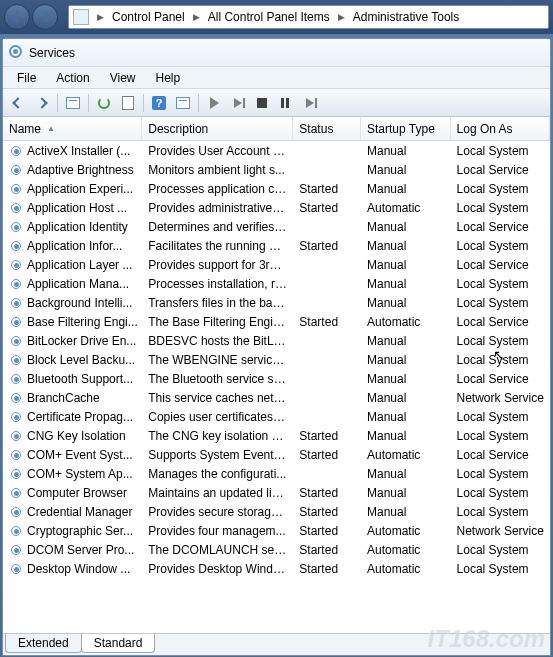 The image size is (553, 657). Describe the element at coordinates (327, 128) in the screenshot. I see `column-header-status: Status` at that location.